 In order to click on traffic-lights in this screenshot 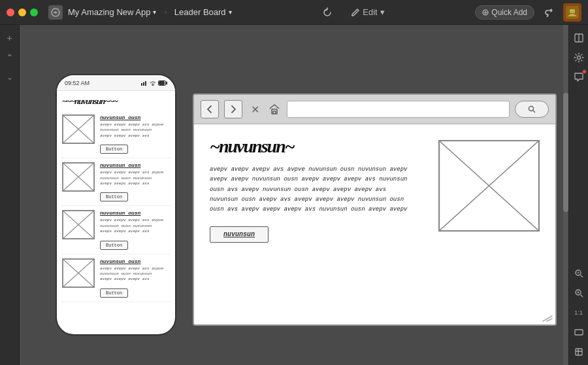, I will do `click(22, 12)`.